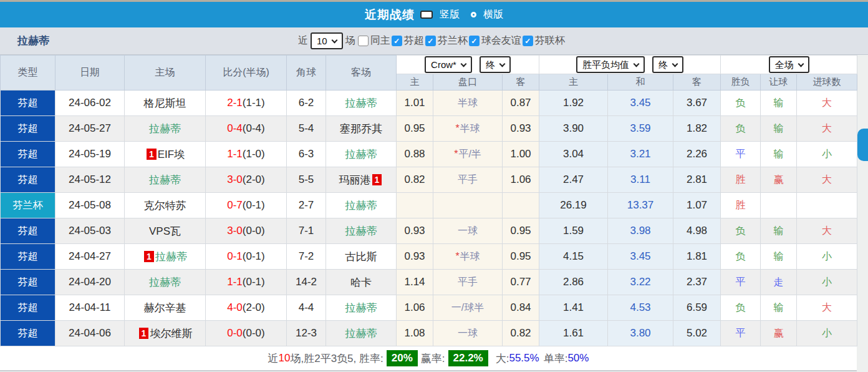  Describe the element at coordinates (641, 206) in the screenshot. I see `avg-draw-odds: 13.37` at that location.